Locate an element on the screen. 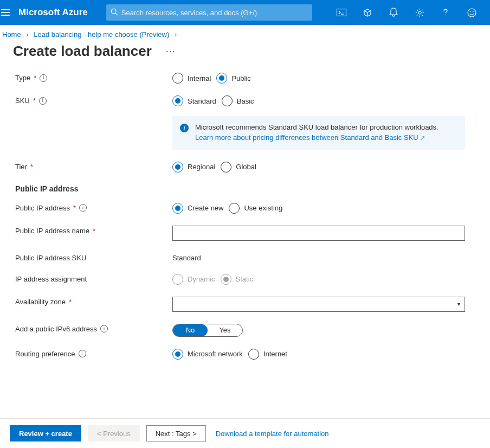  sku-basic-radio: Basic is located at coordinates (238, 101).